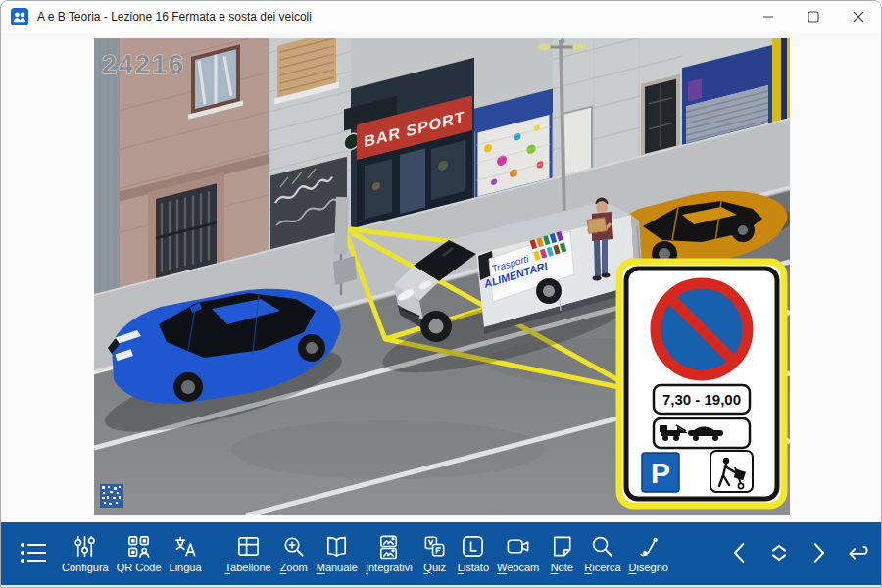 The height and width of the screenshot is (588, 882). What do you see at coordinates (563, 547) in the screenshot?
I see `note-icon` at bounding box center [563, 547].